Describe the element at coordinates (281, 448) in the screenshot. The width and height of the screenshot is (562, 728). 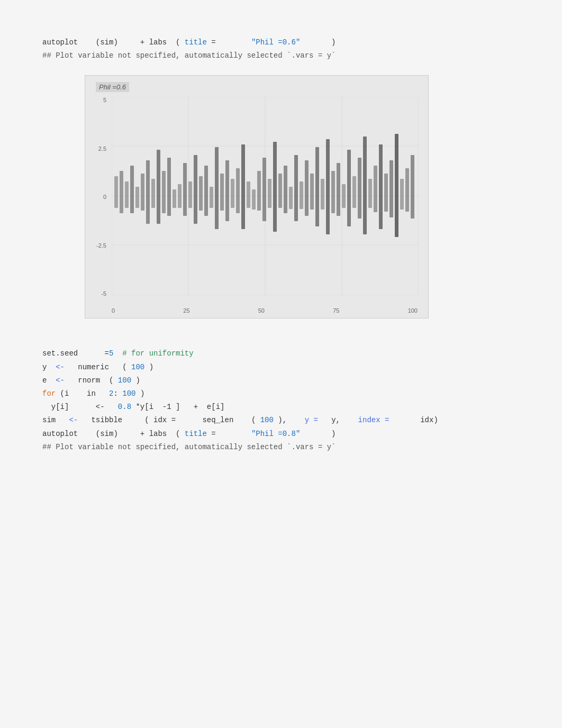
I see `comment-line-2: ## Plot variable not specified, automati…` at that location.